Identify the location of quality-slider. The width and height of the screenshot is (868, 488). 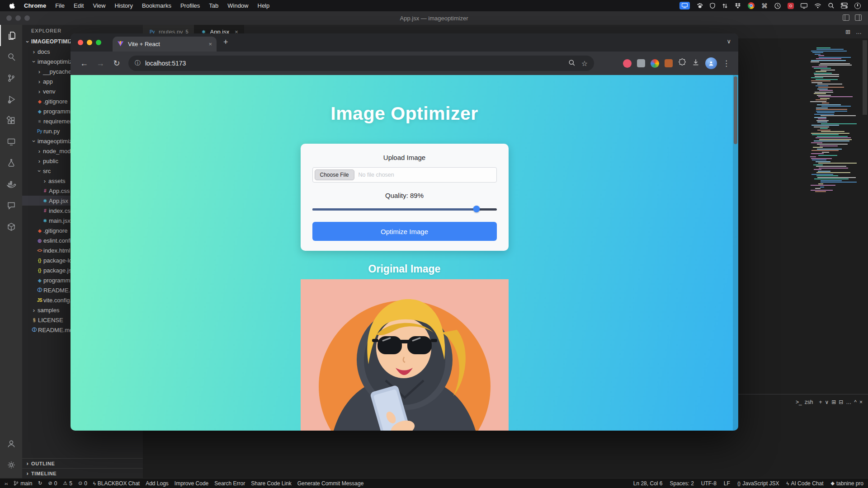
(405, 209).